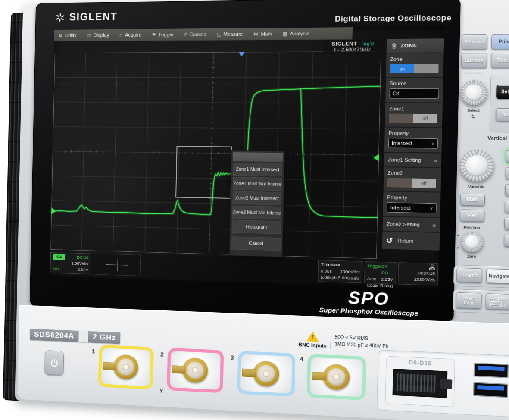  Describe the element at coordinates (472, 216) in the screenshot. I see `ref-button: Ref` at that location.